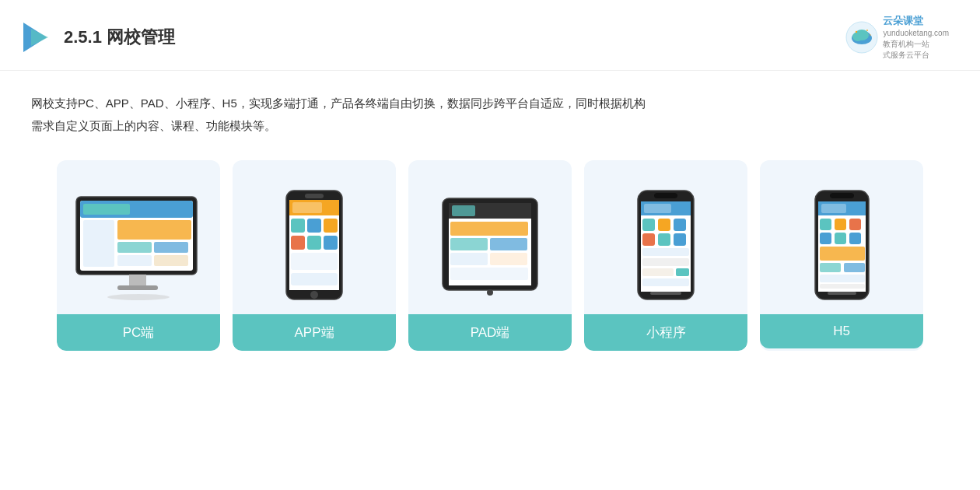 Image resolution: width=980 pixels, height=490 pixels. What do you see at coordinates (490, 255) in the screenshot?
I see `card-pad: PAD端` at bounding box center [490, 255].